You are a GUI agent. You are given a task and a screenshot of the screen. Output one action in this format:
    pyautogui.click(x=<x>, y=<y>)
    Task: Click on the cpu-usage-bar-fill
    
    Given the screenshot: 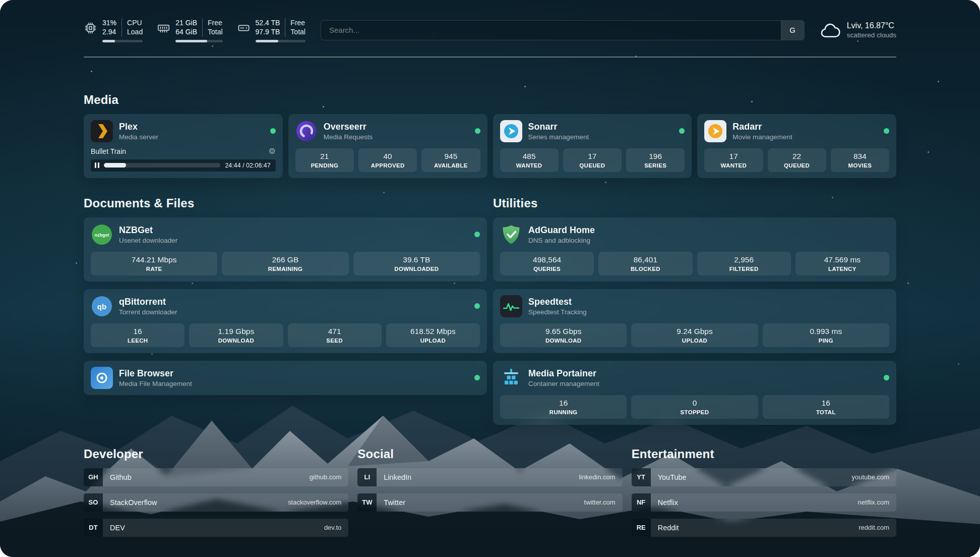 What is the action you would take?
    pyautogui.click(x=109, y=41)
    